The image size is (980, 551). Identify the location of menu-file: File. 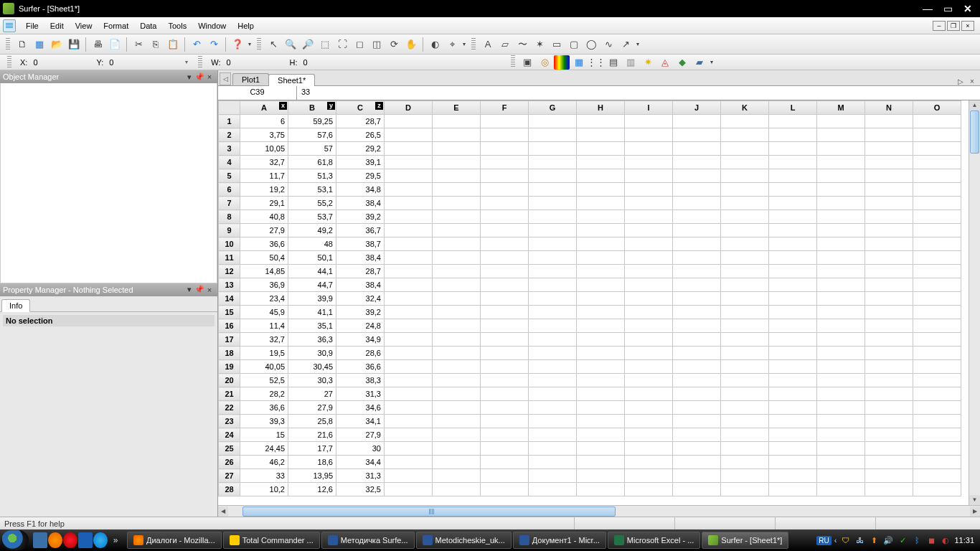
(32, 26).